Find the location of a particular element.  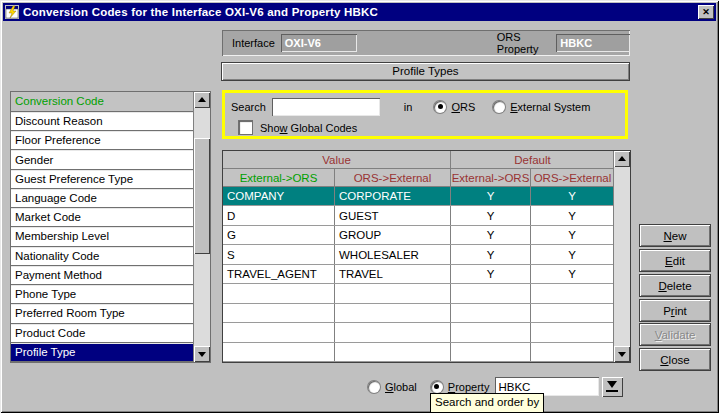

search-label: Search is located at coordinates (248, 107).